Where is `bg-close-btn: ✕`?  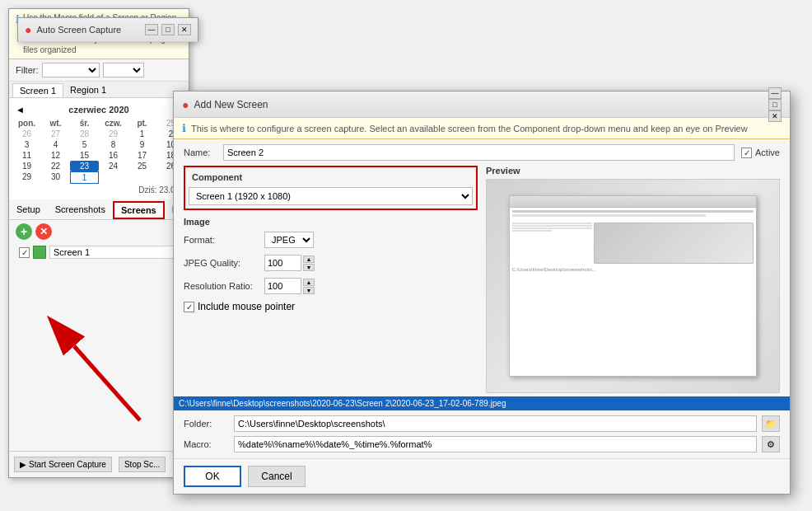 bg-close-btn: ✕ is located at coordinates (184, 30).